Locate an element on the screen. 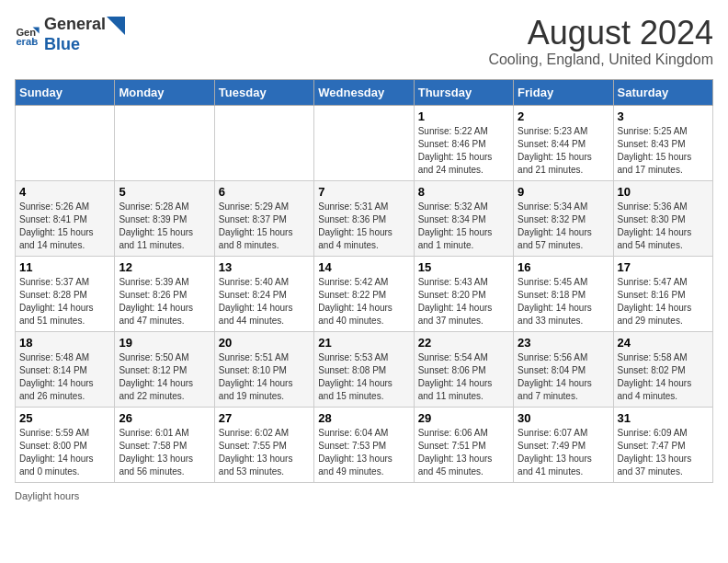 The height and width of the screenshot is (563, 728). calendar-cell: 18Sunrise: 5:48 AM Sunset: 8:14 PM Dayli… is located at coordinates (65, 369).